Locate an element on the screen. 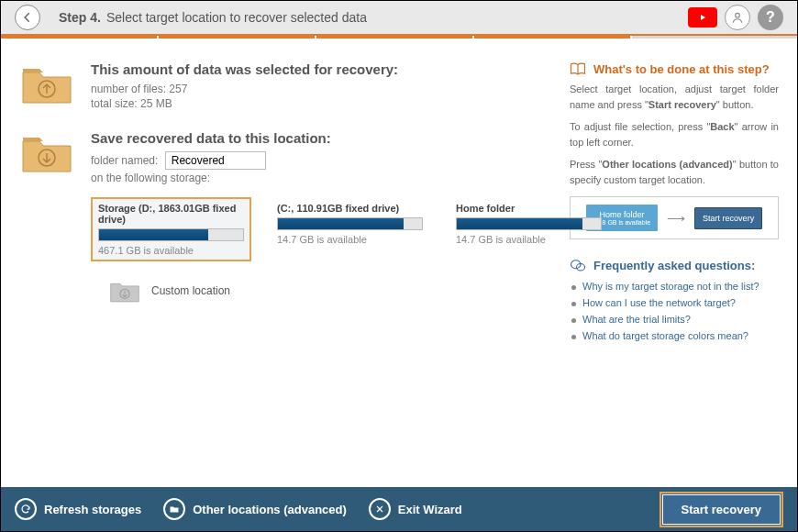 This screenshot has width=798, height=532. faq-item: What are the trial limits? is located at coordinates (674, 319).